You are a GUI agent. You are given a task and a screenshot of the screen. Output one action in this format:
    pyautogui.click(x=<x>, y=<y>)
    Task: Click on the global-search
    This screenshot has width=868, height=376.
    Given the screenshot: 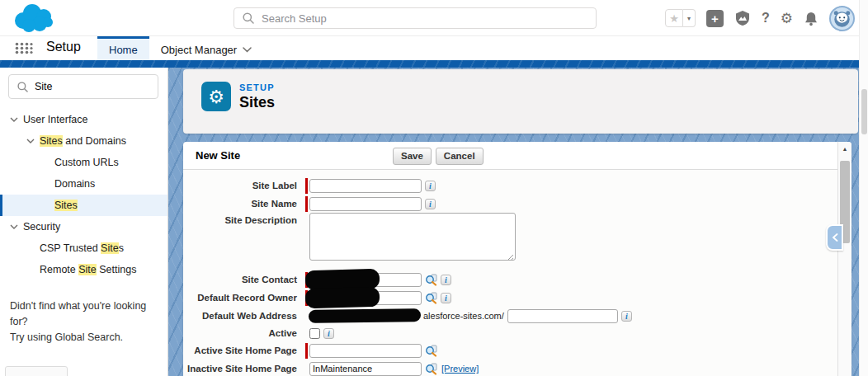 What is the action you would take?
    pyautogui.click(x=415, y=18)
    